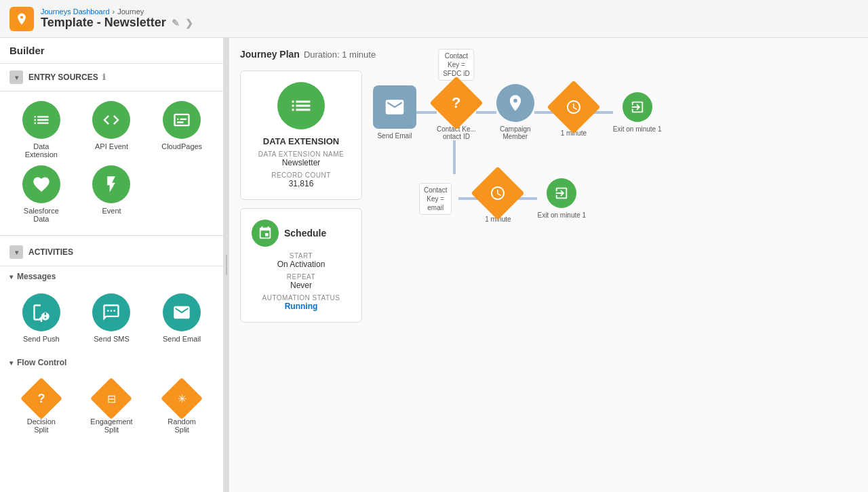 Image resolution: width=868 pixels, height=492 pixels. Describe the element at coordinates (301, 306) in the screenshot. I see `automation-status-value: Running` at that location.